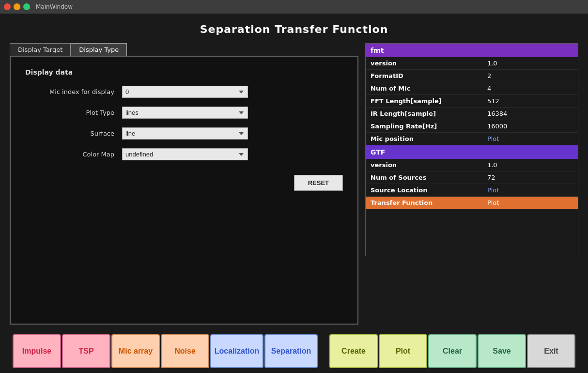 The image size is (588, 373). I want to click on gtf-version-row: version 1.0, so click(472, 165).